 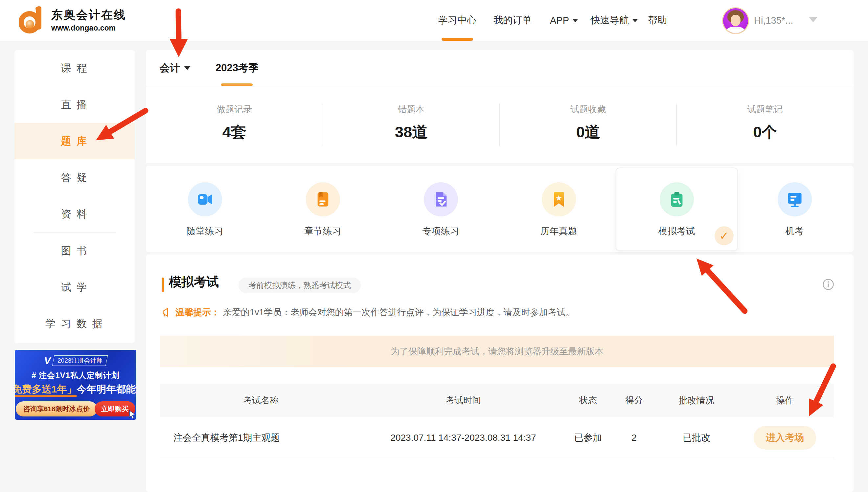 I want to click on info-icon, so click(x=828, y=285).